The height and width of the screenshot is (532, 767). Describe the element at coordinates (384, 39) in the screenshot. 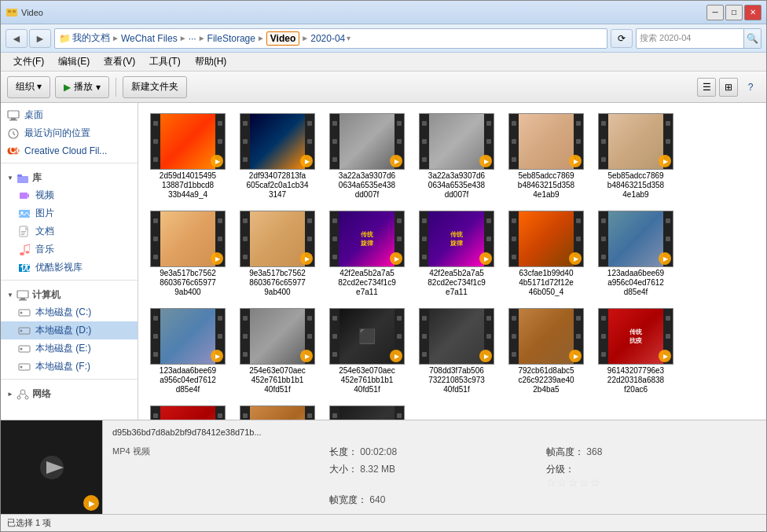

I see `address-bar: ◄ ► 📁 我的文档 ► WeChat Files ► ··· ► FileSt…` at that location.